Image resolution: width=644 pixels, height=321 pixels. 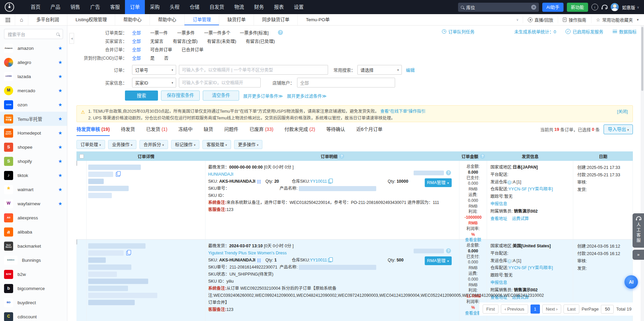 I want to click on status-tab-1: 待发货, so click(x=128, y=131).